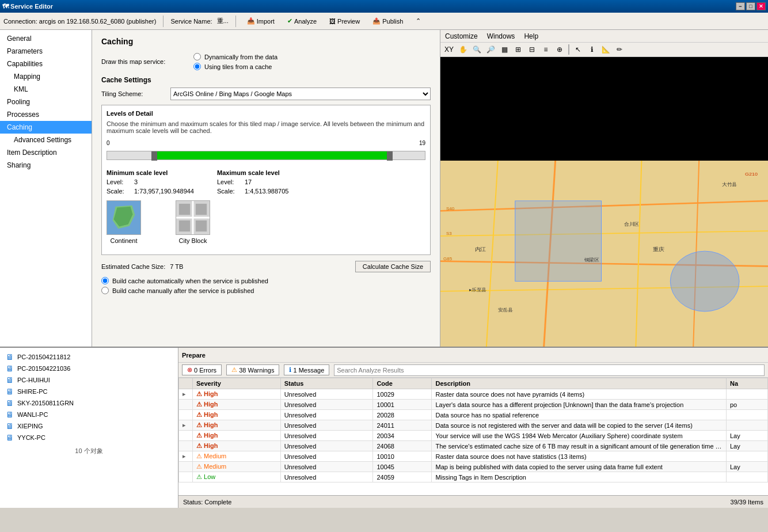  What do you see at coordinates (46, 115) in the screenshot?
I see `nav-item-processes: Processes` at bounding box center [46, 115].